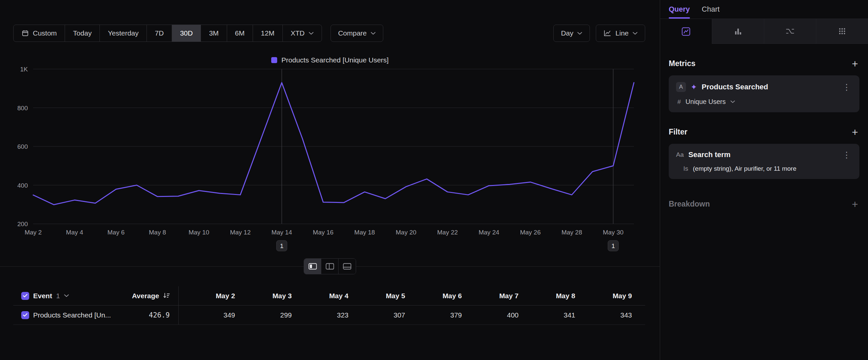  Describe the element at coordinates (23, 146) in the screenshot. I see `svg-text: 600` at that location.